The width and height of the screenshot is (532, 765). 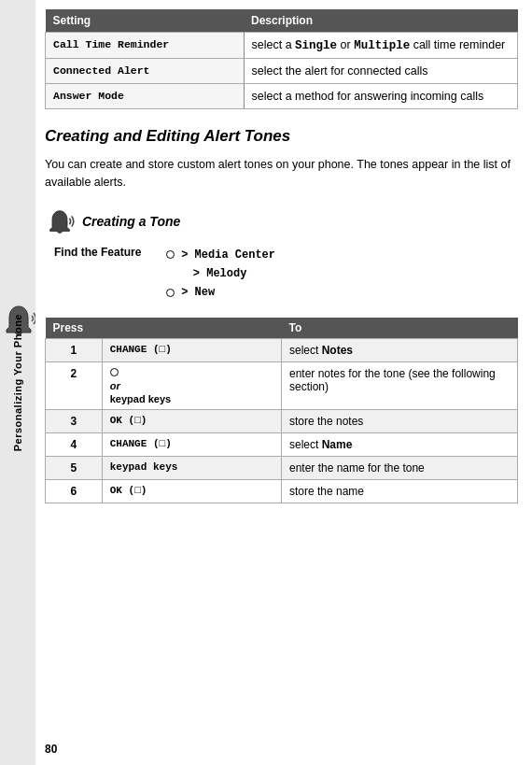 I want to click on bell-small-icon, so click(x=60, y=221).